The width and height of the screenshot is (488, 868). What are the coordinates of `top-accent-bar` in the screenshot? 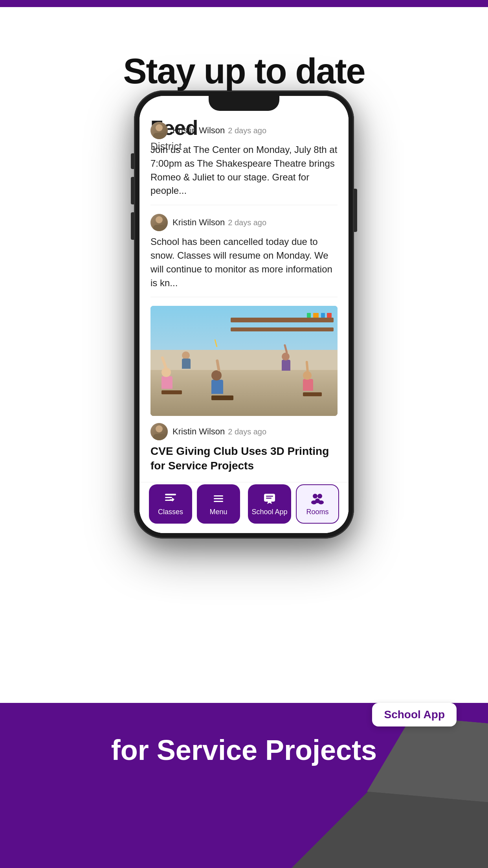 It's located at (244, 4).